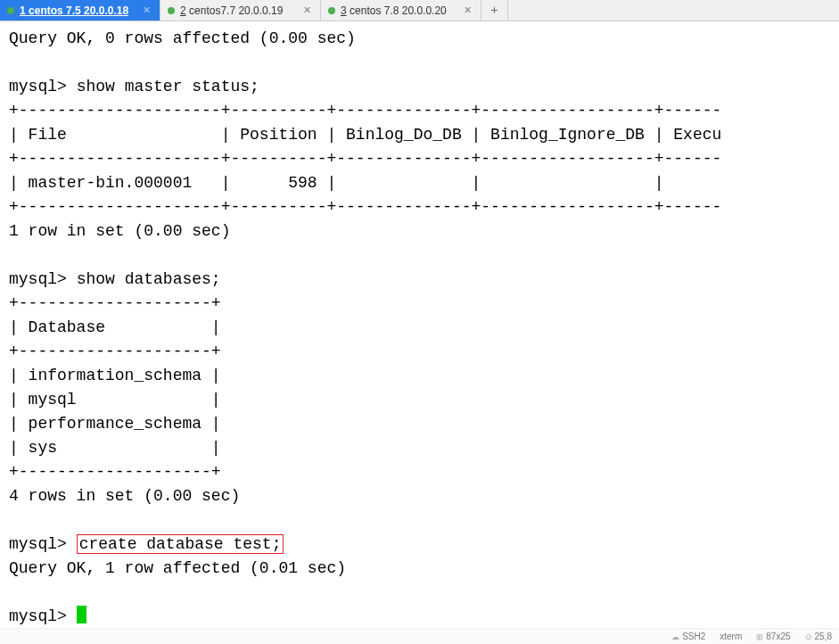 Image resolution: width=839 pixels, height=644 pixels. What do you see at coordinates (809, 637) in the screenshot?
I see `target-icon: ⊙` at bounding box center [809, 637].